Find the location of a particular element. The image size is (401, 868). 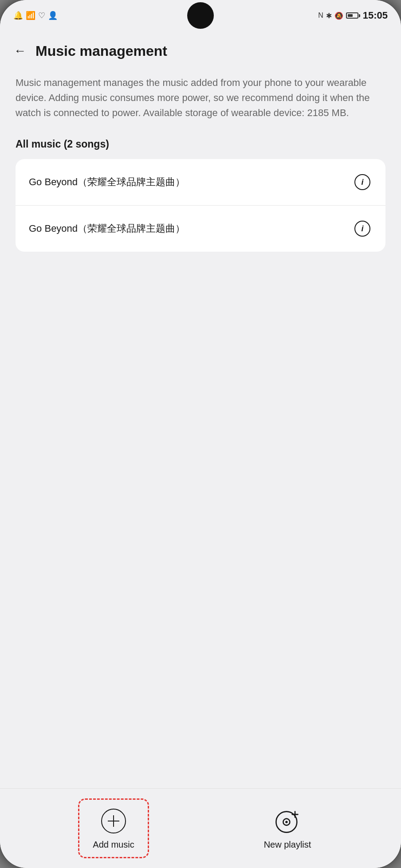

description-text: Music management manages the music added… is located at coordinates (200, 98).